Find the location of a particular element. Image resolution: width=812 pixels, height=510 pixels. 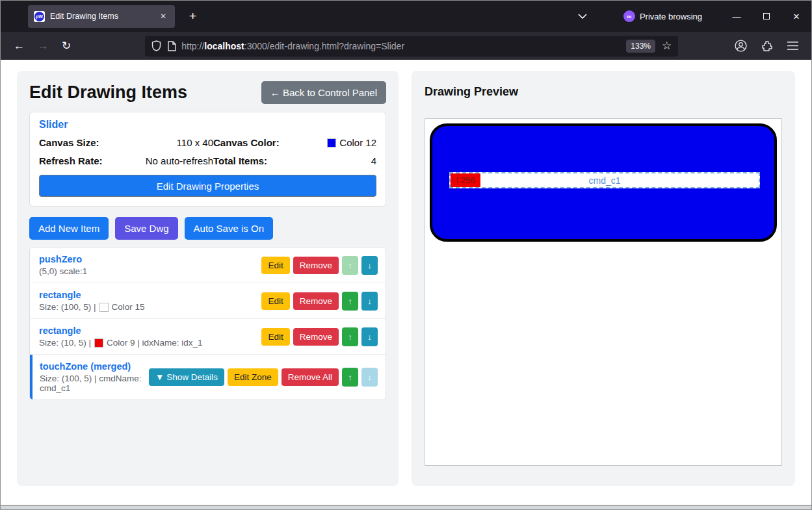

maximize-button is located at coordinates (766, 16).